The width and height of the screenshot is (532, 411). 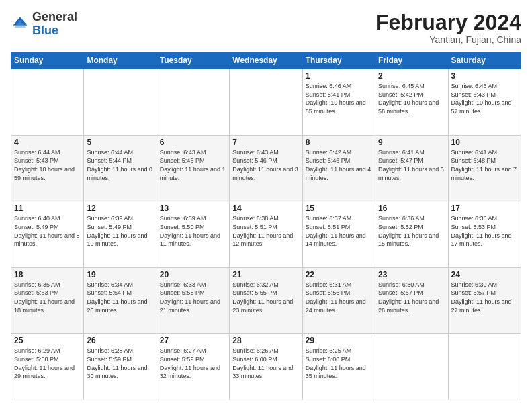 I want to click on day-number: 6, so click(x=193, y=142).